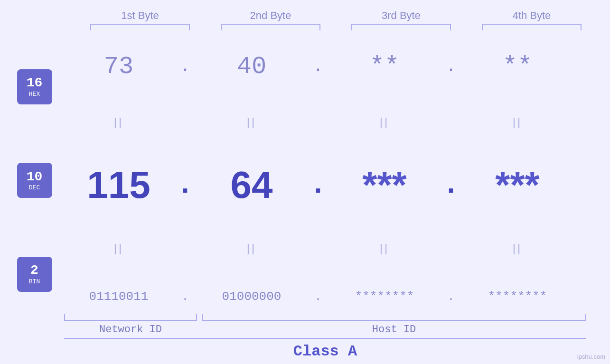 This screenshot has width=610, height=364. What do you see at coordinates (451, 66) in the screenshot?
I see `hex-dot3: .` at bounding box center [451, 66].